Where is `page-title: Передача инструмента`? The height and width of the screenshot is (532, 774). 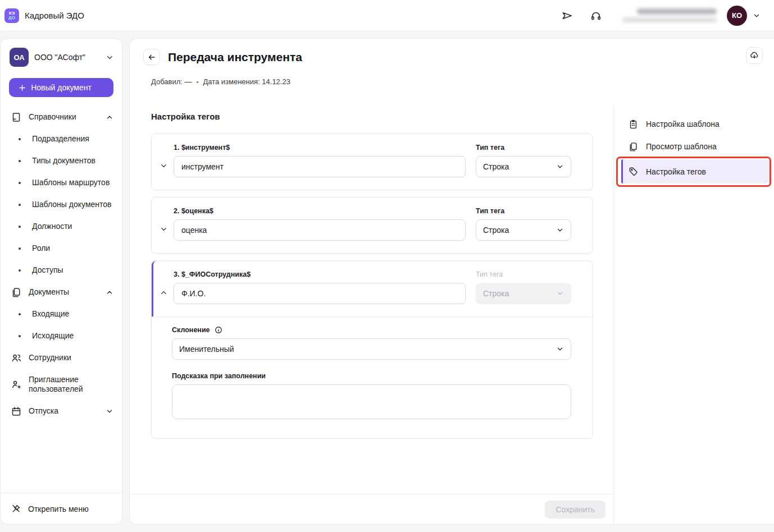
page-title: Передача инструмента is located at coordinates (235, 57).